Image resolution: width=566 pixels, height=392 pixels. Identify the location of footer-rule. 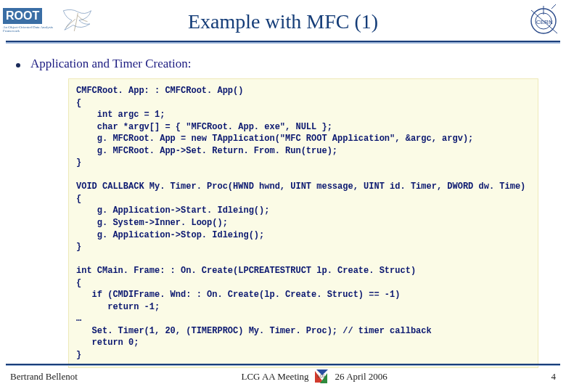
(283, 364).